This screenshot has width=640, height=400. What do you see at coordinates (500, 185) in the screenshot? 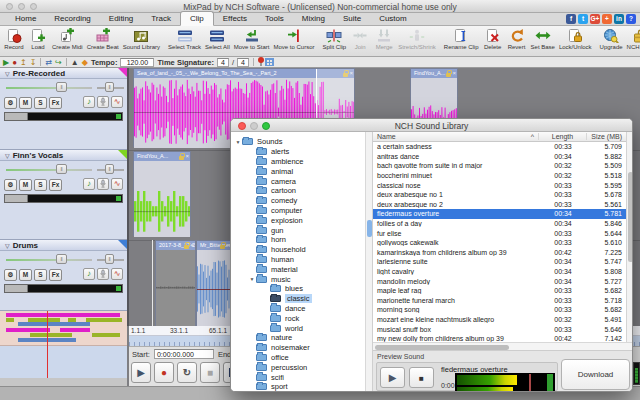
I see `sound-row: classical nose00:335.595` at bounding box center [500, 185].